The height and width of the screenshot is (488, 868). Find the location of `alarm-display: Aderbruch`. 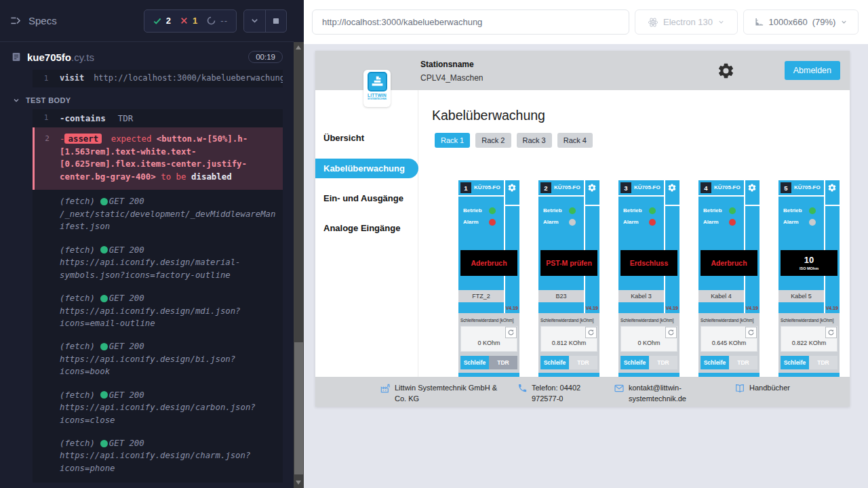

alarm-display: Aderbruch is located at coordinates (729, 263).